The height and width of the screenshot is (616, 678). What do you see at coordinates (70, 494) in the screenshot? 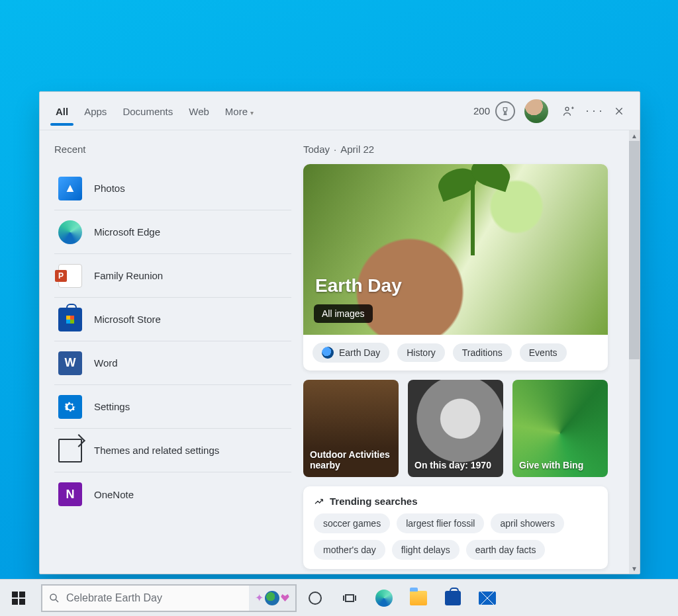
I see `onenote-icon: N` at bounding box center [70, 494].